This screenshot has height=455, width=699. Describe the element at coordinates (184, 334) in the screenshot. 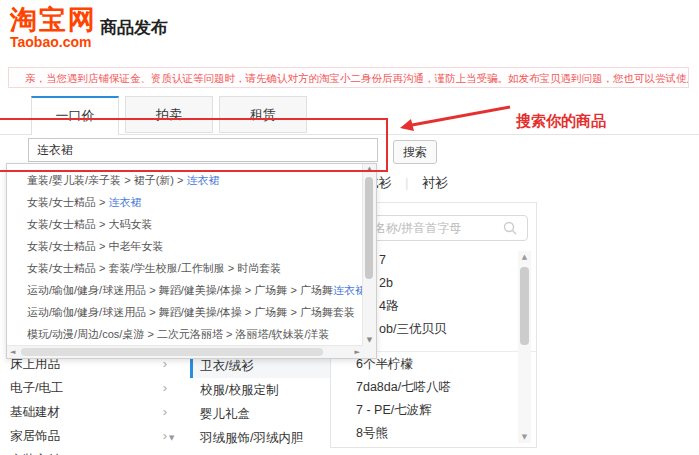

I see `suggestion-item: 模玩/动漫/周边/cos/桌游 > 二次元洛丽塔 > 洛丽塔/软妹装/洋装` at that location.